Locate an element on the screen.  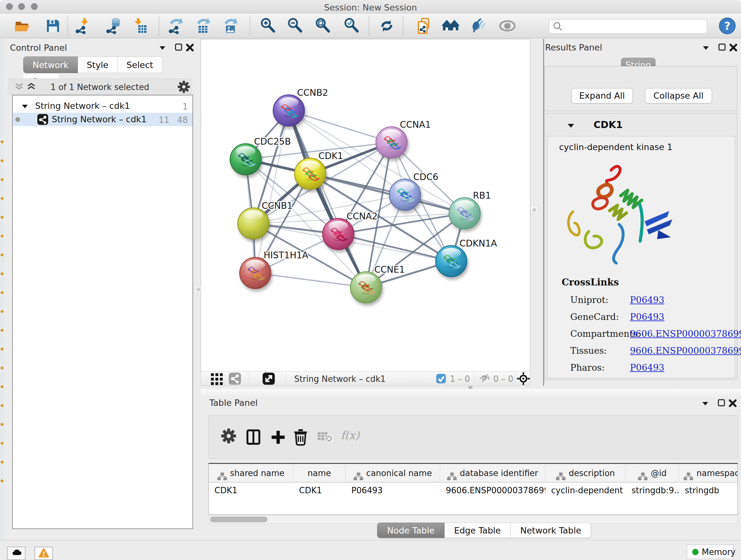
cell-description: cyclin-dependent ... is located at coordinates (586, 491).